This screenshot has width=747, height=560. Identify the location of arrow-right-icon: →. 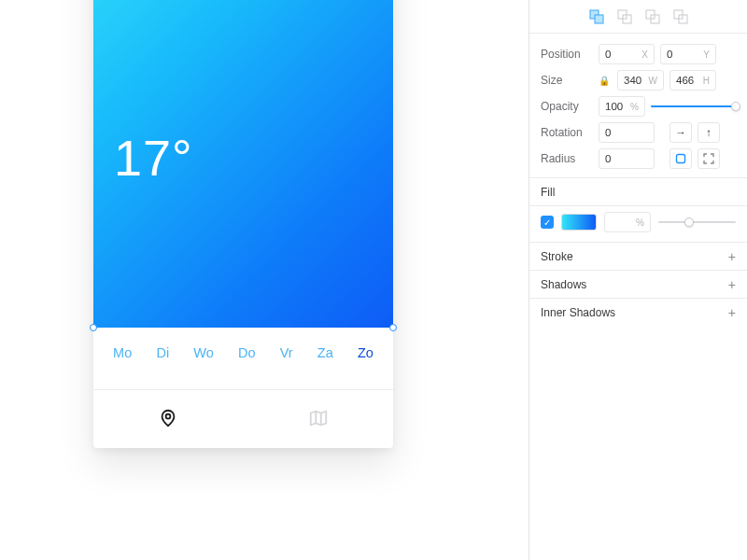
(681, 133).